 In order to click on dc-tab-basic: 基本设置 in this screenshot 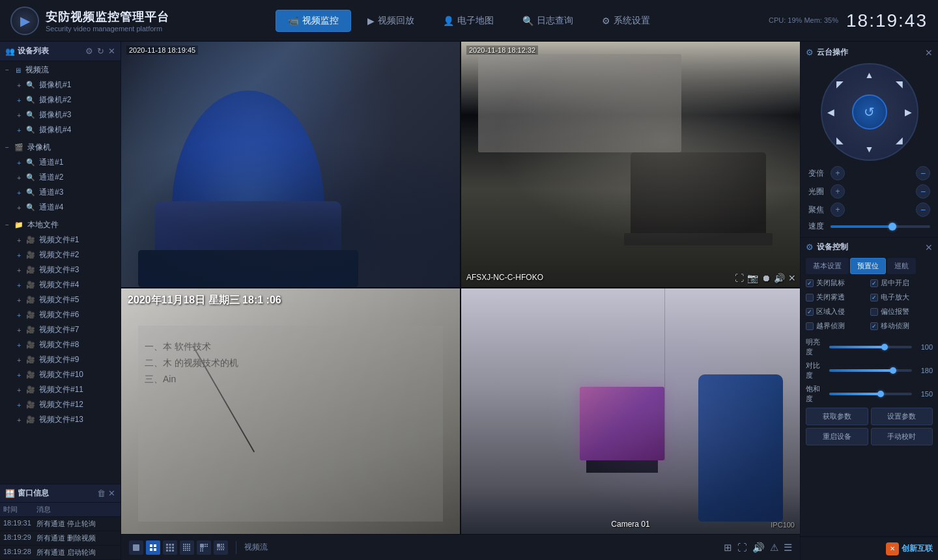, I will do `click(827, 266)`.